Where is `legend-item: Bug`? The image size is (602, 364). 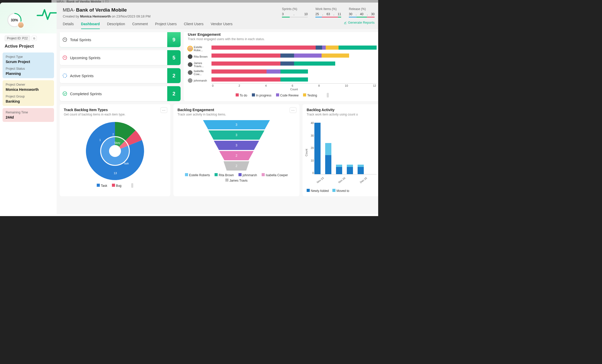
legend-item: Bug is located at coordinates (117, 186).